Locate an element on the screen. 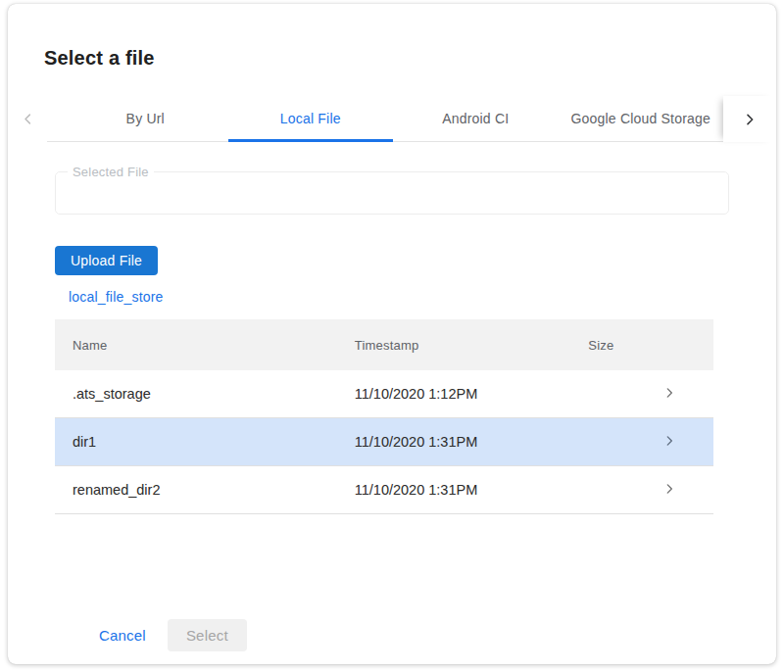 This screenshot has height=672, width=784. file-timestamp: 11/10/2020 1:12PM is located at coordinates (472, 394).